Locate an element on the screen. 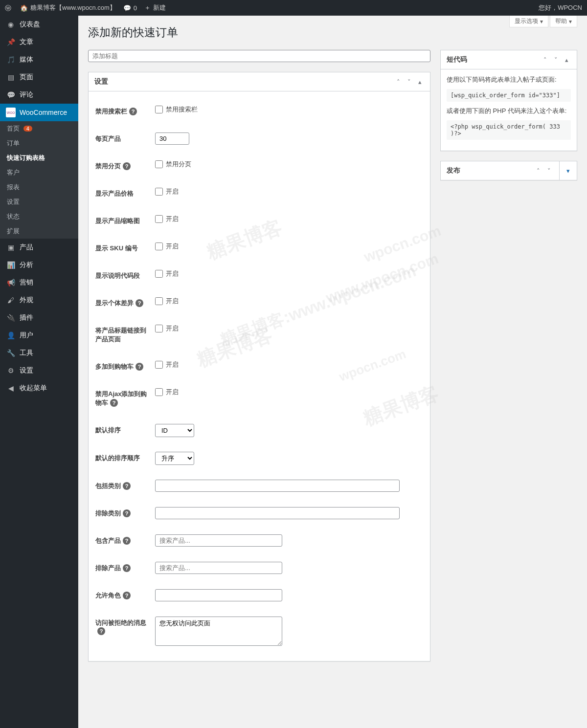 Image resolution: width=587 pixels, height=728 pixels. input-per-page is located at coordinates (172, 139).